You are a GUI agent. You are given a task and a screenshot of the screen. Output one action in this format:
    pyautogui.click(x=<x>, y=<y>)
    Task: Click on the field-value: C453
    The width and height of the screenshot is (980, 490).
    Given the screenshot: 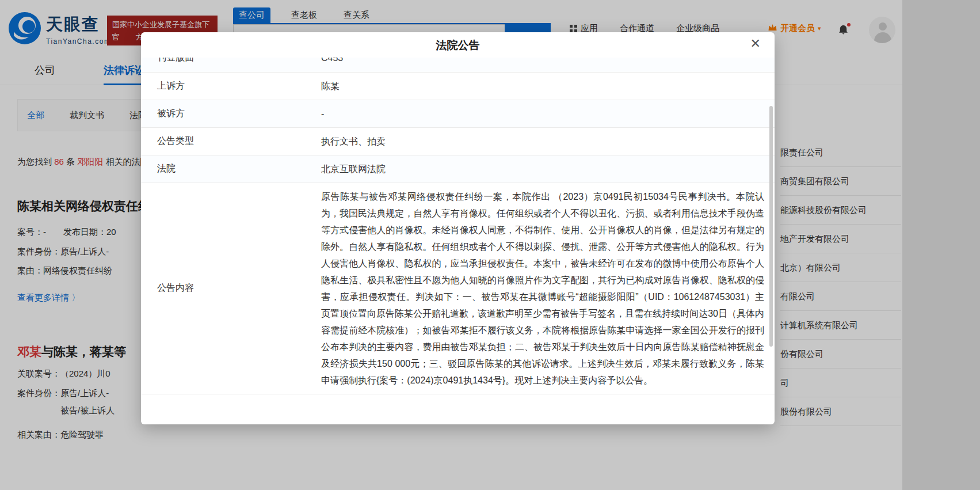 What is the action you would take?
    pyautogui.click(x=543, y=64)
    